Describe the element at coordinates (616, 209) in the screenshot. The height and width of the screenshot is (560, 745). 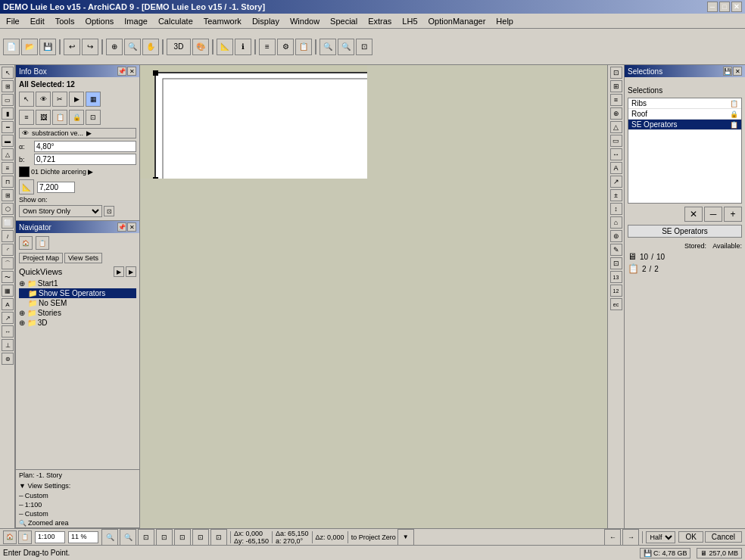
I see `right-tool-11: ↕` at that location.